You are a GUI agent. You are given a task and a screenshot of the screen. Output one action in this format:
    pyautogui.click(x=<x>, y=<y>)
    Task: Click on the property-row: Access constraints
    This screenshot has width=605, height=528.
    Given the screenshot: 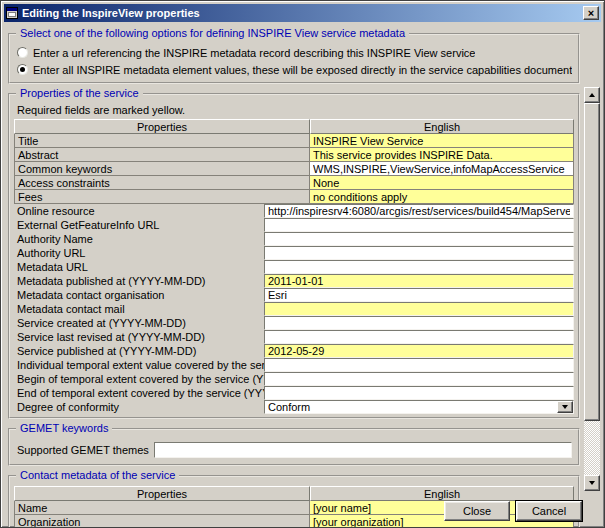 What is the action you would take?
    pyautogui.click(x=294, y=183)
    